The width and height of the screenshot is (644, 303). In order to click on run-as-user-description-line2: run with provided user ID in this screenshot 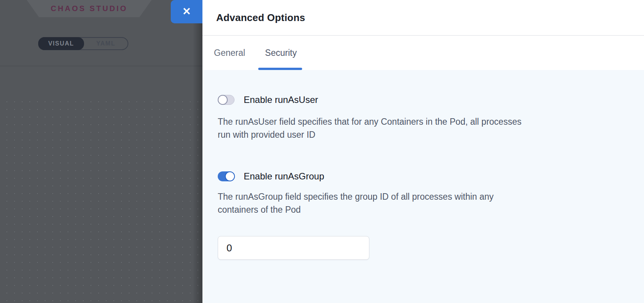, I will do `click(409, 135)`.